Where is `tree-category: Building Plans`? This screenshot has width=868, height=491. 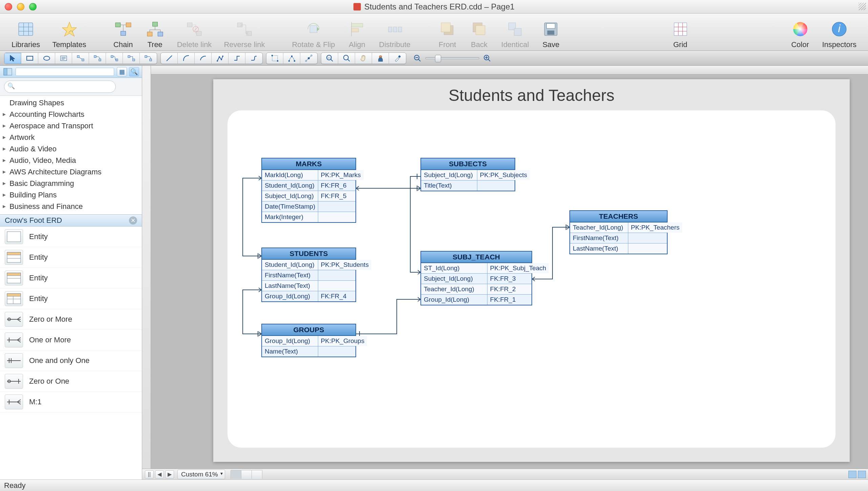
tree-category: Building Plans is located at coordinates (71, 195).